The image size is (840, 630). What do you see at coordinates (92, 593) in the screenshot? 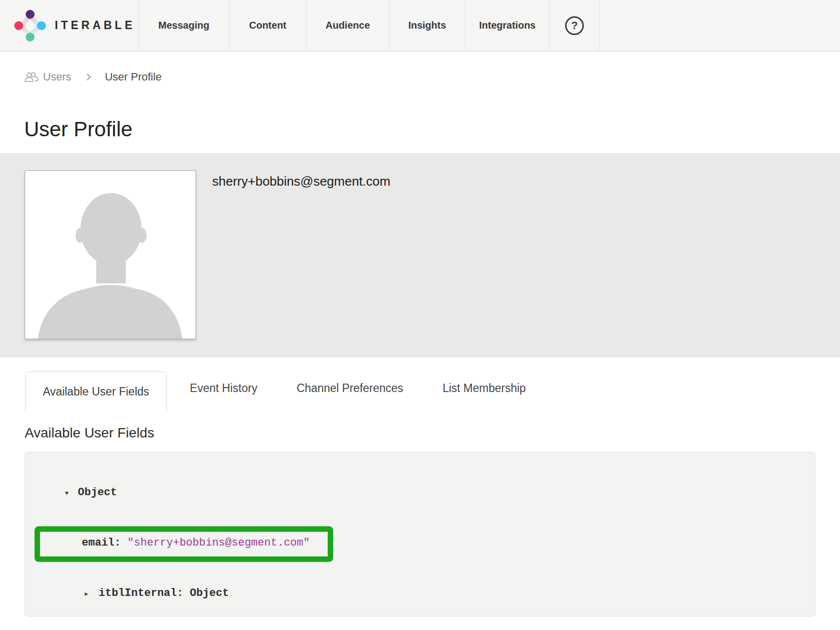
I see `expand-triangle-icon: ▸` at bounding box center [92, 593].